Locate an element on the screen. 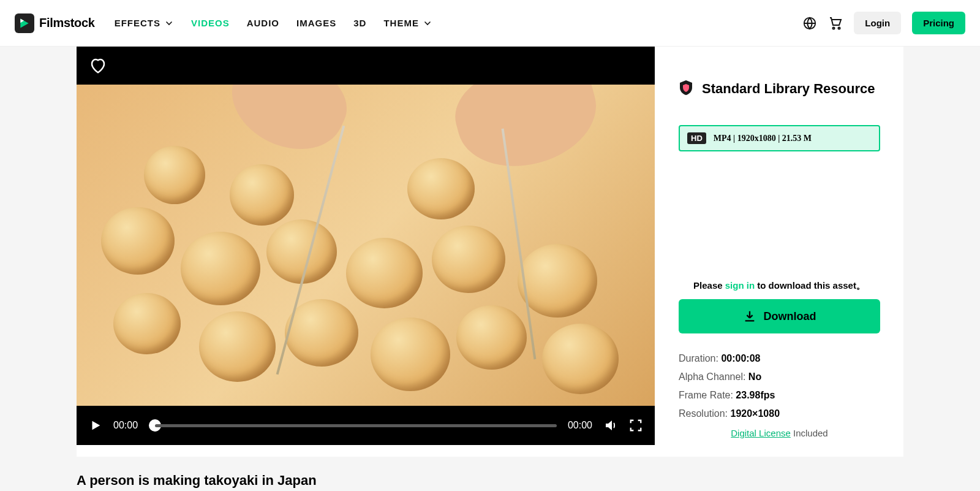 The image size is (980, 491). meta-value: 1920×1080 is located at coordinates (756, 413).